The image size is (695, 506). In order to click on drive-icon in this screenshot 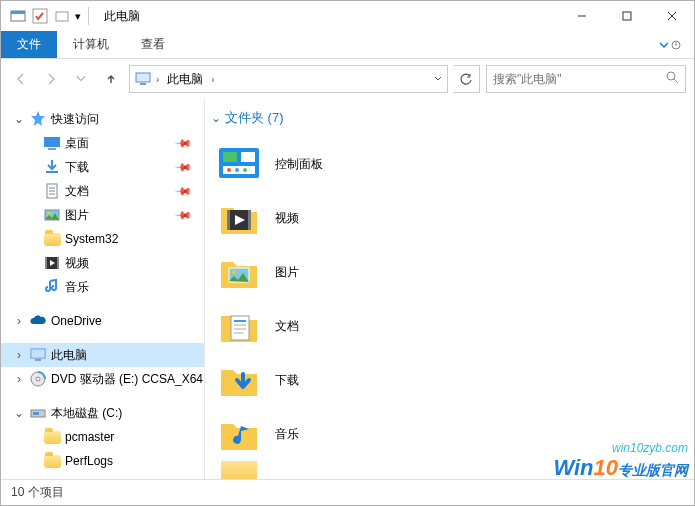, I will do `click(38, 413)`.